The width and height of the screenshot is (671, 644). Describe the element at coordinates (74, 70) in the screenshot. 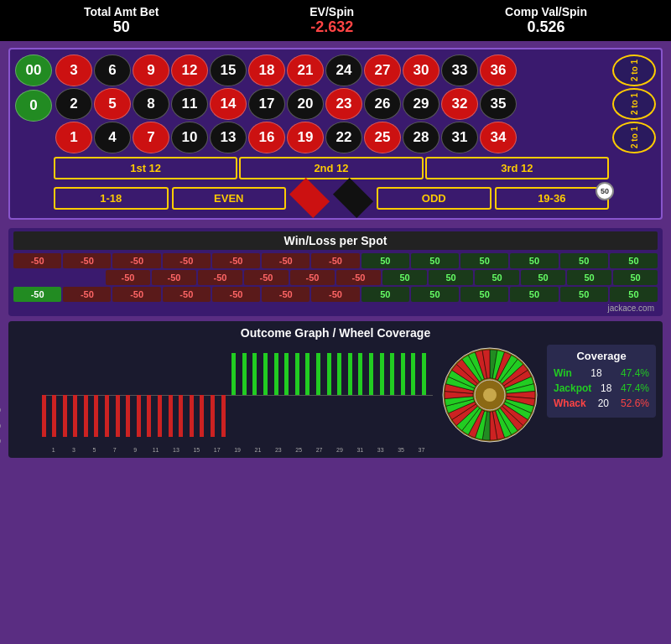

I see `number-3: 3` at that location.